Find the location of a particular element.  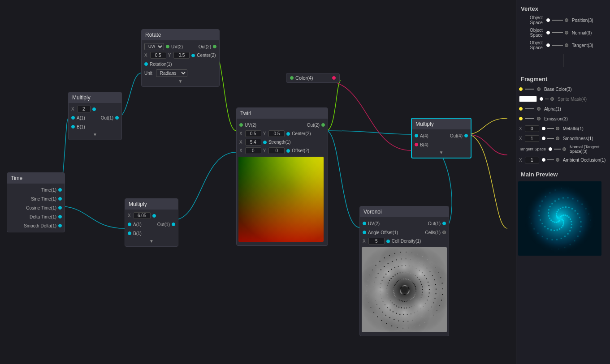

multiply3-expand: ▼ is located at coordinates (441, 152).